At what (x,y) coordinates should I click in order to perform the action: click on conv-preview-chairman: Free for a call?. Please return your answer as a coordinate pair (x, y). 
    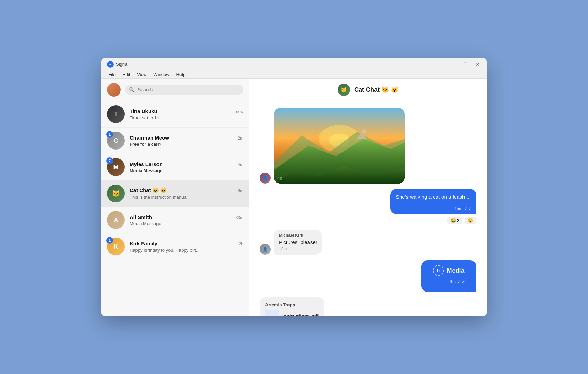
    Looking at the image, I should click on (186, 144).